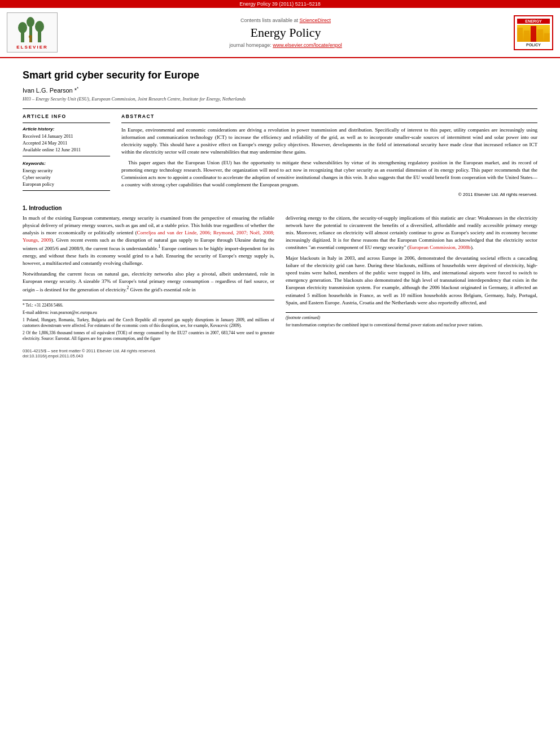  Describe the element at coordinates (148, 287) in the screenshot. I see `section-1-left: In much of the existing European comment…` at that location.